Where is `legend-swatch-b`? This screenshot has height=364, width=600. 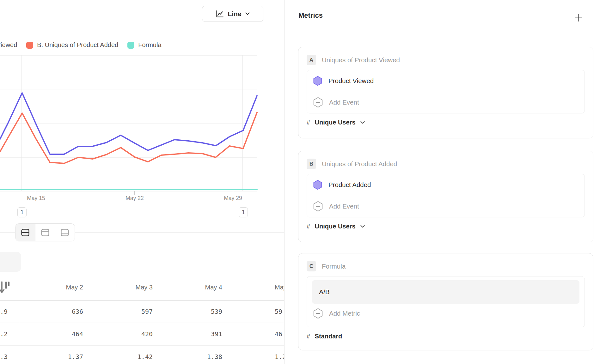
legend-swatch-b is located at coordinates (30, 45).